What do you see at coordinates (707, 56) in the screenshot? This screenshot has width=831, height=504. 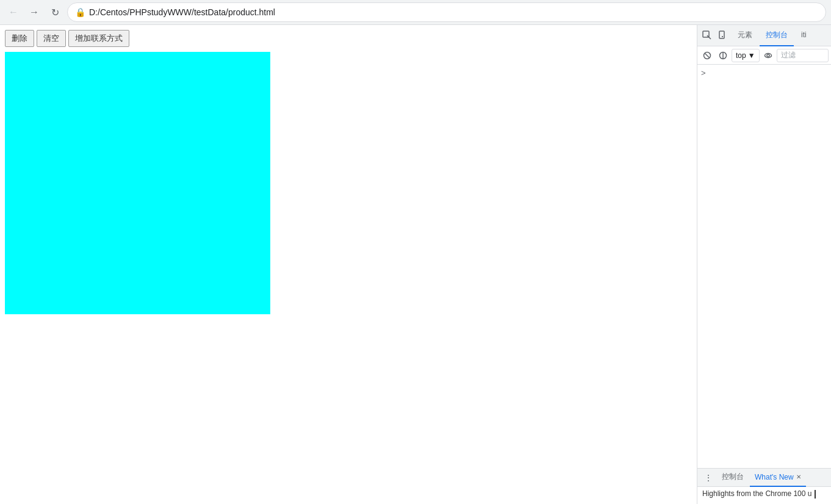 I see `clear-console-icon` at bounding box center [707, 56].